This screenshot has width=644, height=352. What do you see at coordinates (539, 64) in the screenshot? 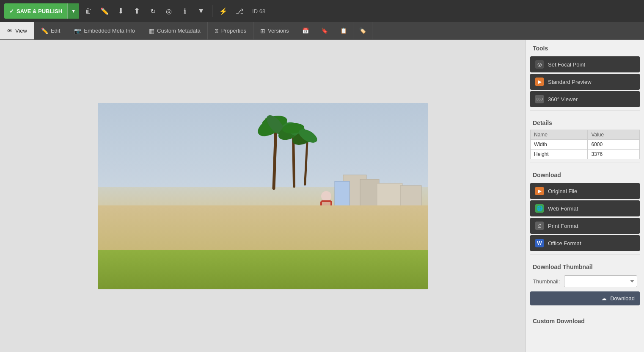
I see `focal-point-icon: ◎` at bounding box center [539, 64].